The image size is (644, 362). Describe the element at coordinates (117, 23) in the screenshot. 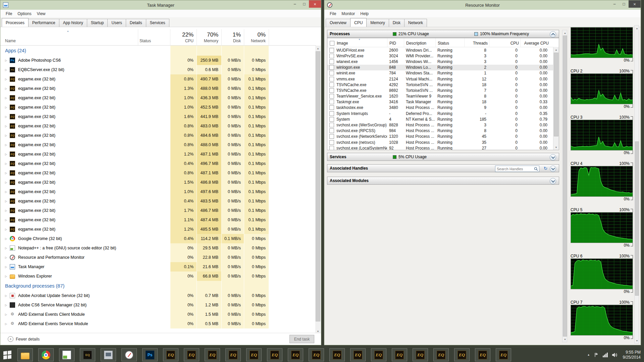

I see `tab-users: Users` at that location.